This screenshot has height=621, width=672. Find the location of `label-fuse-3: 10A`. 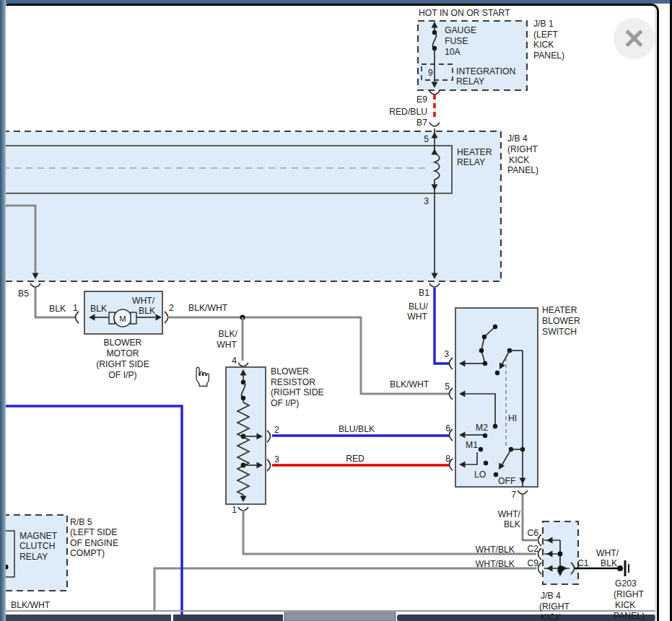

label-fuse-3: 10A is located at coordinates (453, 52).